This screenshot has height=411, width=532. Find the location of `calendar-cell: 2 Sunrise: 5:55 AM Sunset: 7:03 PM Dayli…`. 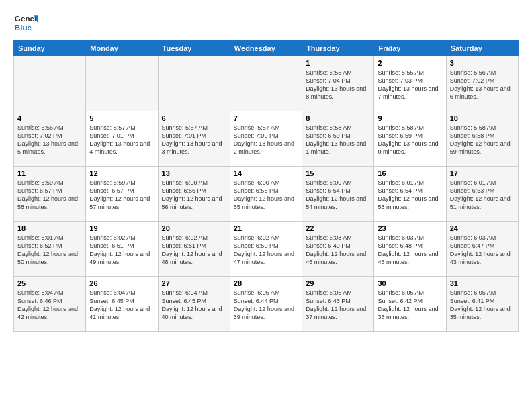

calendar-cell: 2 Sunrise: 5:55 AM Sunset: 7:03 PM Dayli… is located at coordinates (410, 84).